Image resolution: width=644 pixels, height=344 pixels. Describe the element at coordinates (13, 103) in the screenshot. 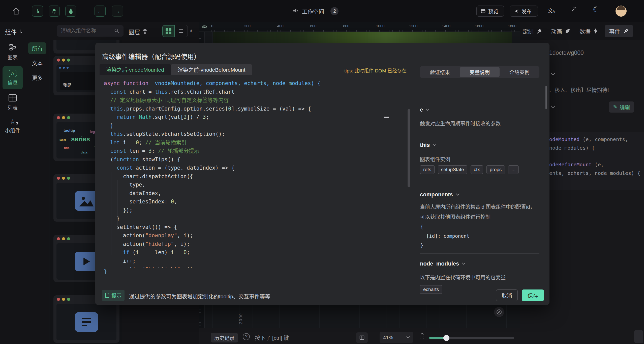

I see `rail-item-list: 列表` at that location.